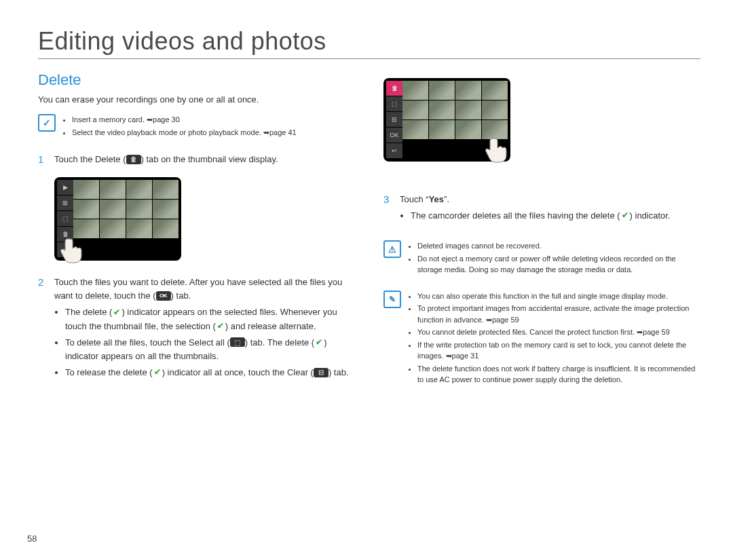  What do you see at coordinates (559, 314) in the screenshot?
I see `note-item: To protect important images from acciden…` at bounding box center [559, 314].